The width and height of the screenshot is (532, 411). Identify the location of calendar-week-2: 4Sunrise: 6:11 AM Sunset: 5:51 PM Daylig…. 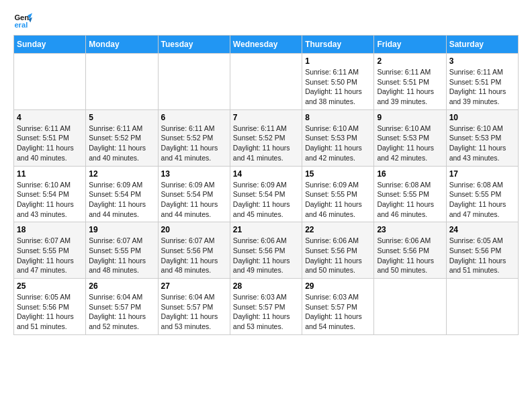
(266, 138).